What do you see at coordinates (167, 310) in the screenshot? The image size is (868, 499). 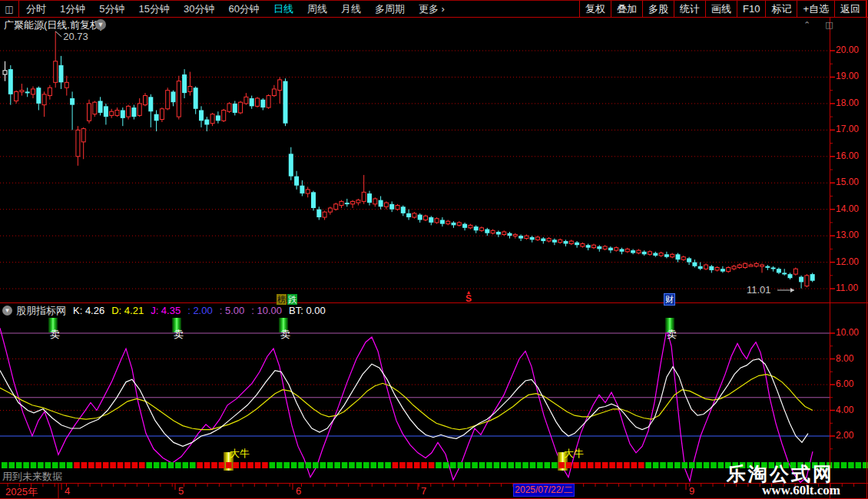 I see `indicator-header: ▼ 股朋指标网K: 4.26D: 4.21J: 4.35: 2.00: 5.00…` at bounding box center [167, 310].